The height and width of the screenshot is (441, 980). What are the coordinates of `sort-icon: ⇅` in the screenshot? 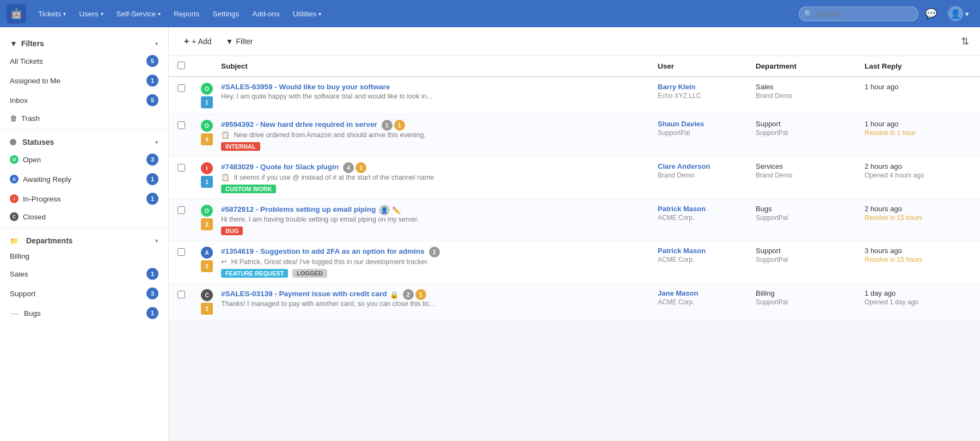 It's located at (965, 41).